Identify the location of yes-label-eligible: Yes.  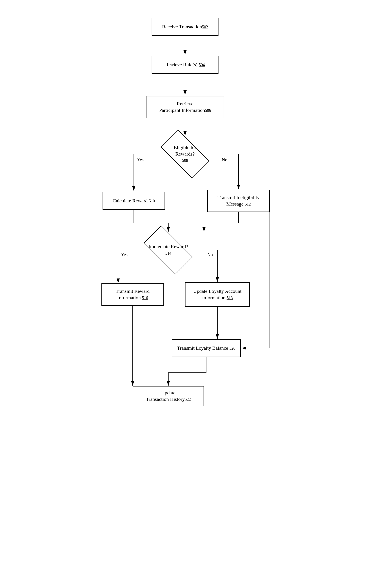
(140, 160).